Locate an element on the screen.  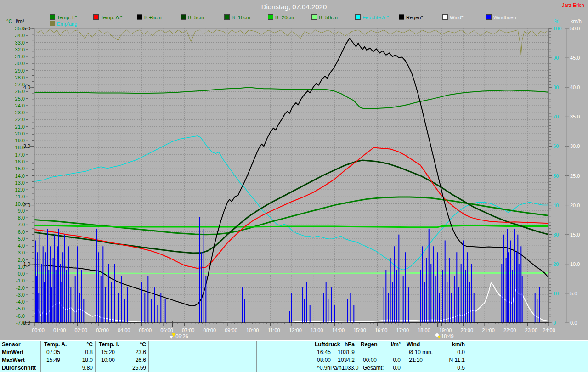
time-axis-label: 09:00 is located at coordinates (231, 330).